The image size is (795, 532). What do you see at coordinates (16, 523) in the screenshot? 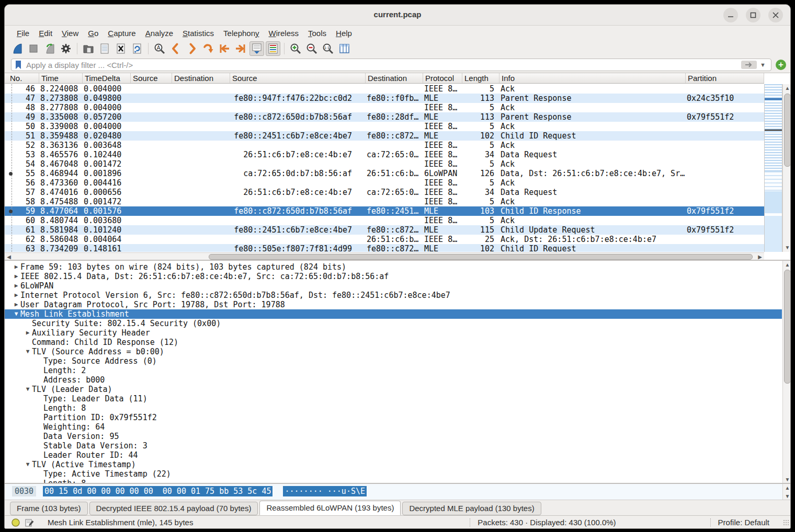
I see `expert-info-icon` at bounding box center [16, 523].